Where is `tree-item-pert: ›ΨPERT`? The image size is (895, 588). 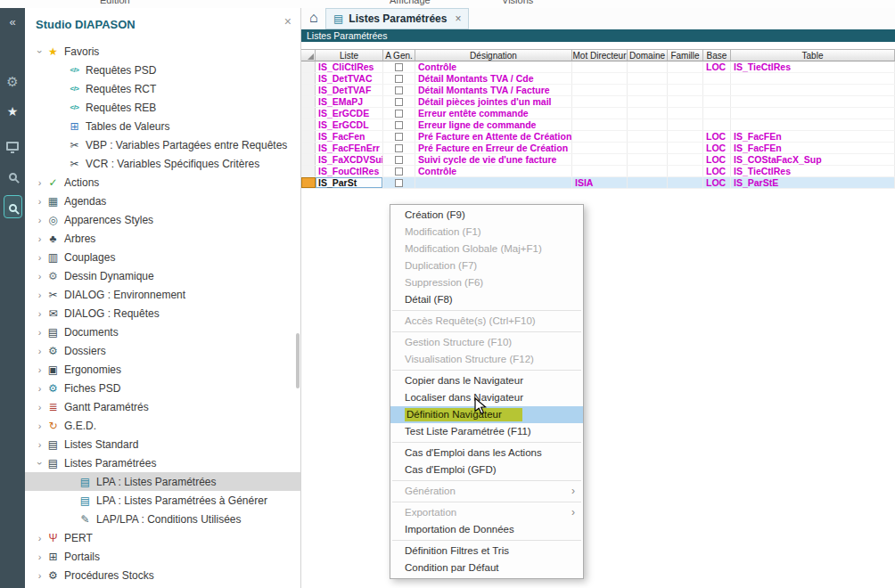
tree-item-pert: ›ΨPERT is located at coordinates (162, 538).